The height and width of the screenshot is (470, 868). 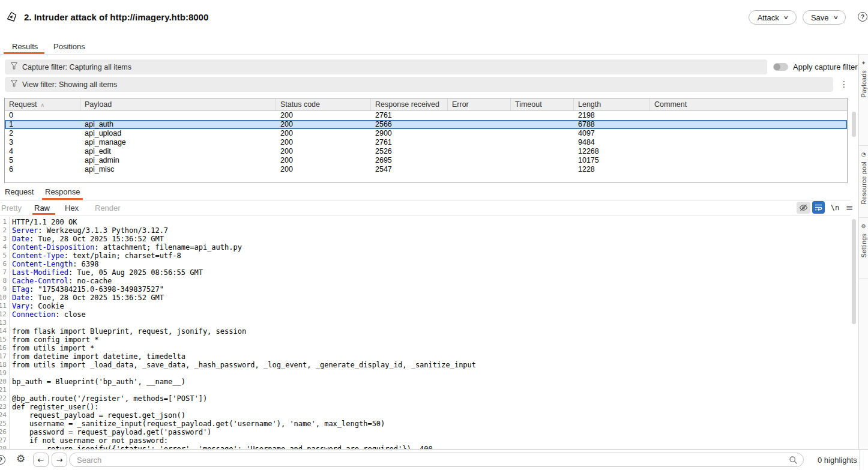 What do you see at coordinates (109, 432) in the screenshot?
I see `line-text: password = request_payload.get('password…` at bounding box center [109, 432].